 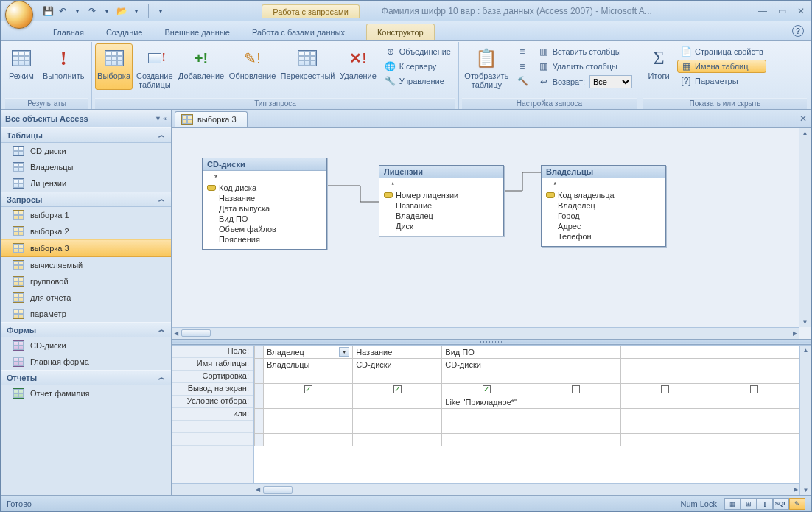 I want to click on parameters-button: [?]Параметры, so click(x=722, y=81).